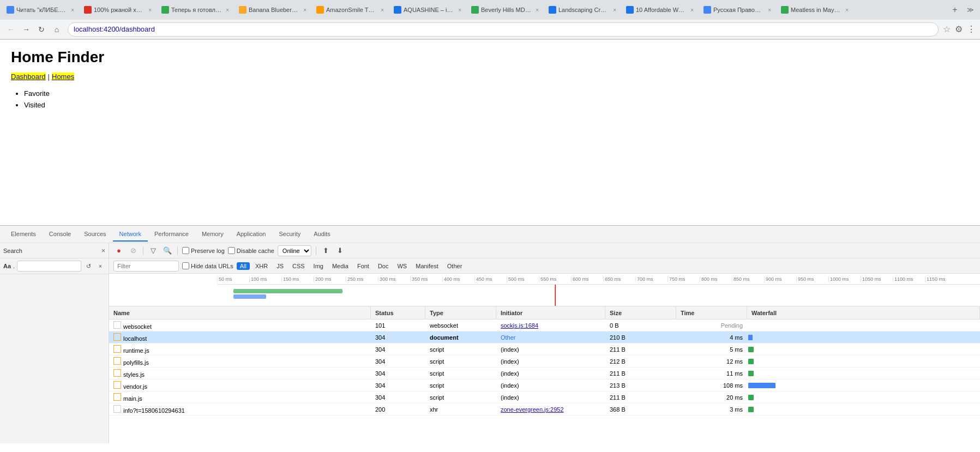 Image resolution: width=980 pixels, height=452 pixels. I want to click on row-type-cell: websocket, so click(461, 326).